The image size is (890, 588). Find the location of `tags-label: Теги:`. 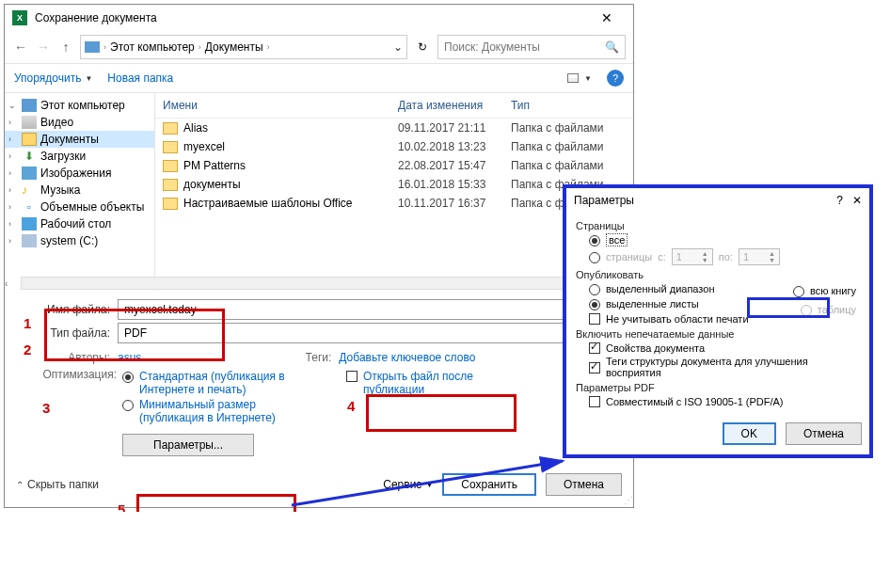

tags-label: Теги: is located at coordinates (320, 358).